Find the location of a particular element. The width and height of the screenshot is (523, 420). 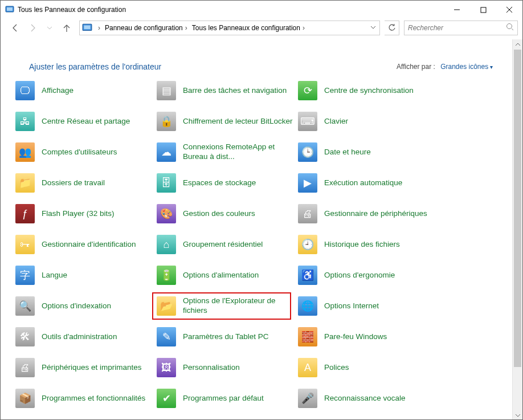

item-langue: 字Langue is located at coordinates (84, 275).